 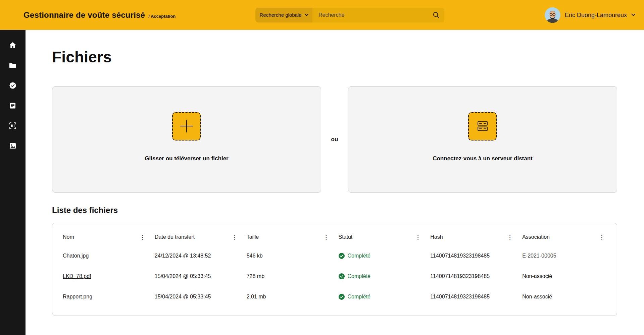 What do you see at coordinates (13, 146) in the screenshot?
I see `sidebar-item-media` at bounding box center [13, 146].